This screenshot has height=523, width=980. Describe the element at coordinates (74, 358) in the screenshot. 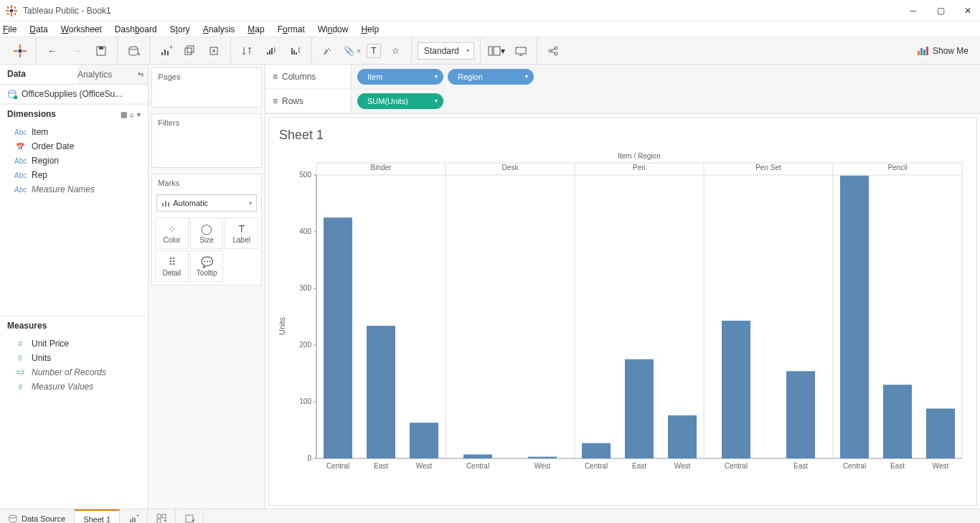

I see `field-units: #Units` at that location.